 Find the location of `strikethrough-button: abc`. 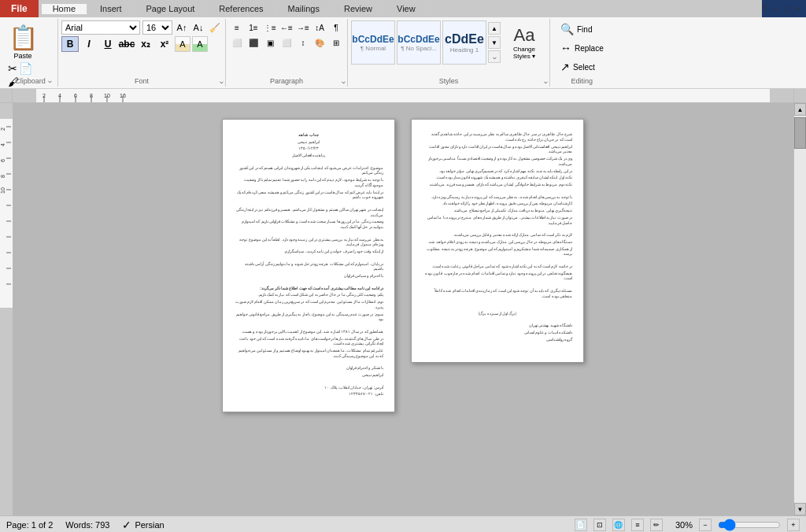

strikethrough-button: abc is located at coordinates (127, 44).